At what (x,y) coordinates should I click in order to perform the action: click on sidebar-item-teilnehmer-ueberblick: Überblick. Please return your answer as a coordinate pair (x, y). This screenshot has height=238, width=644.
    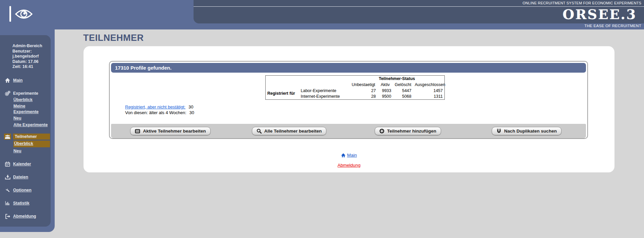
    Looking at the image, I should click on (32, 144).